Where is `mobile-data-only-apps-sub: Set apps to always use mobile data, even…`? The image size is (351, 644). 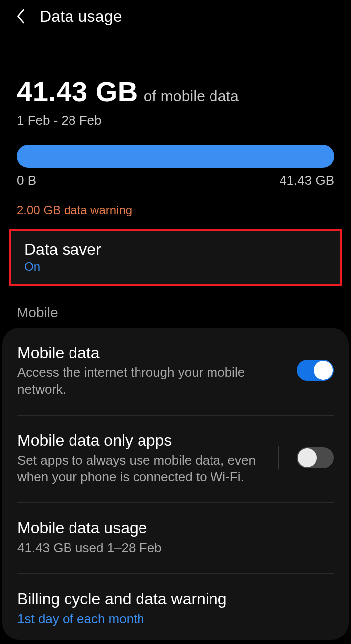
mobile-data-only-apps-sub: Set apps to always use mobile data, even… is located at coordinates (143, 469).